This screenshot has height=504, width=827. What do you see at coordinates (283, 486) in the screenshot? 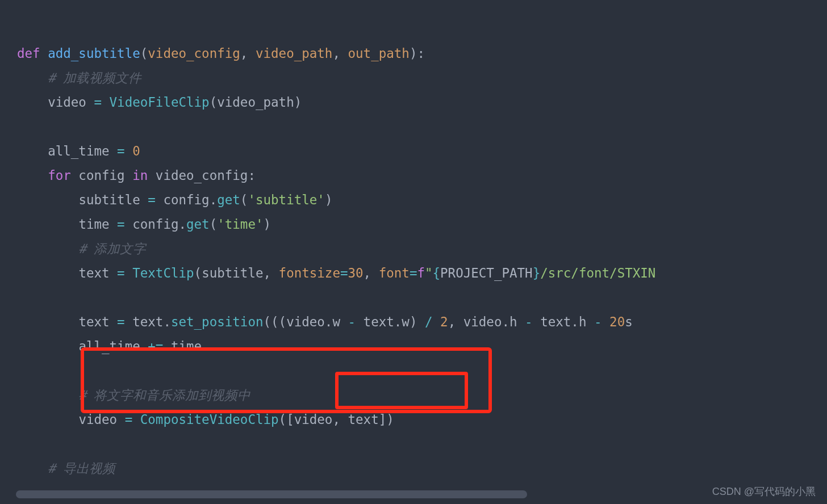
I see `code-line: video.write_videofile(out_path, codec='m…` at bounding box center [283, 486].